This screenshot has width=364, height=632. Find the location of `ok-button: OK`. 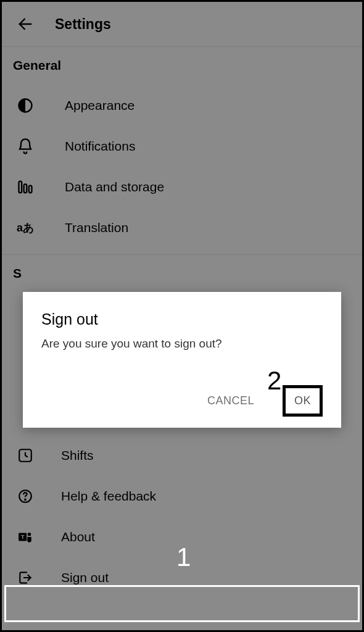

ok-button: OK is located at coordinates (302, 401).